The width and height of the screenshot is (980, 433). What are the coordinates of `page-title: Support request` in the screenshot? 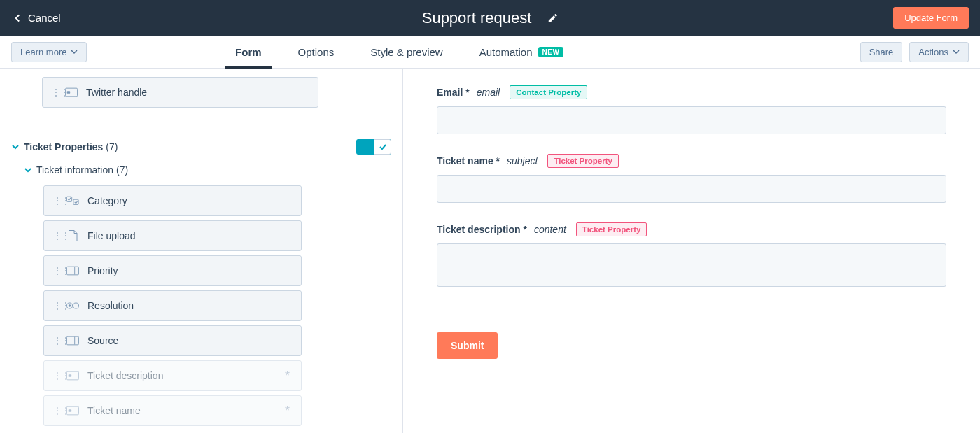 It's located at (477, 18).